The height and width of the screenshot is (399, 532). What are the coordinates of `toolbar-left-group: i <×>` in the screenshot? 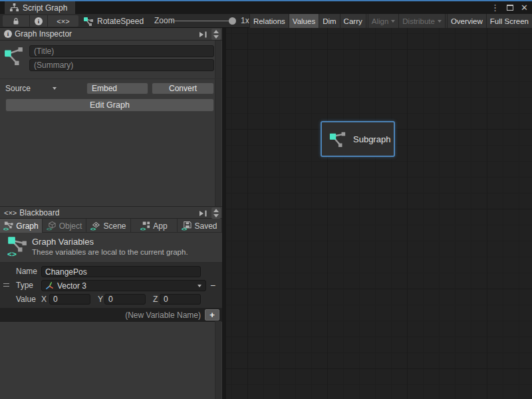 It's located at (41, 21).